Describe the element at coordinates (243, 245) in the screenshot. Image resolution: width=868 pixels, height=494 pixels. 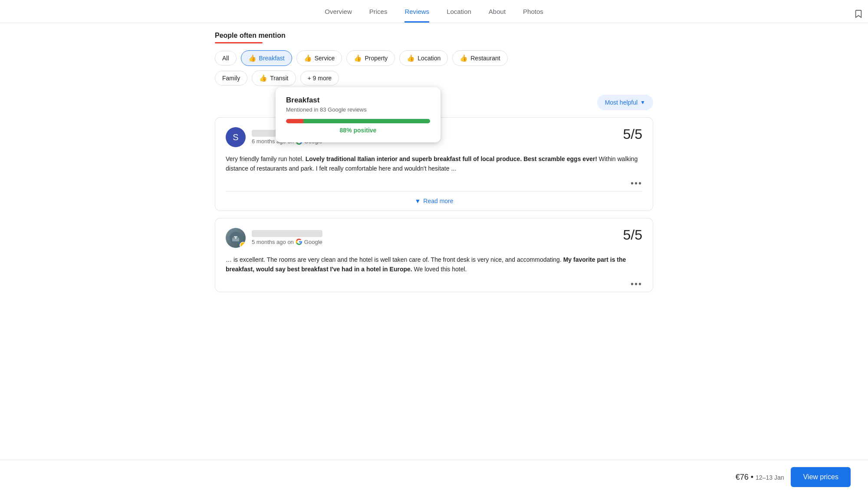
I see `avatar-badge-star-icon: ★` at that location.